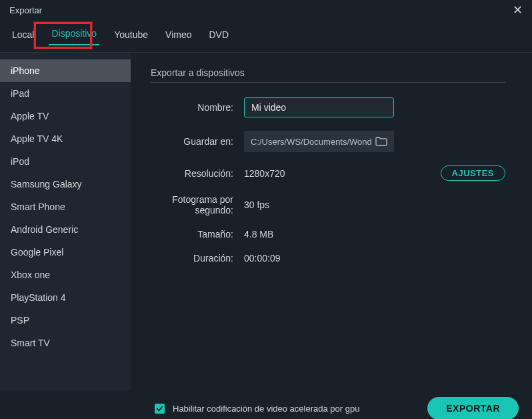 The width and height of the screenshot is (532, 419). I want to click on label-fps: Fotograma por segundo:, so click(197, 205).